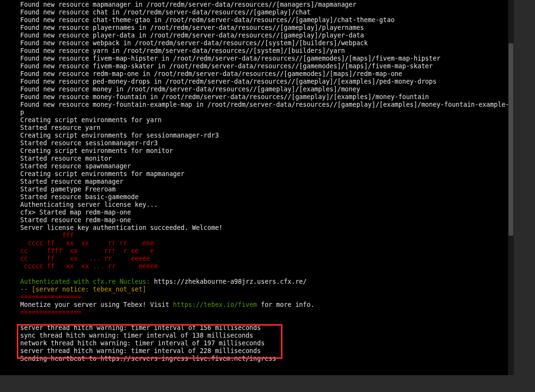  I want to click on terminal-line: Found new resource player-data in /root/…, so click(267, 36).